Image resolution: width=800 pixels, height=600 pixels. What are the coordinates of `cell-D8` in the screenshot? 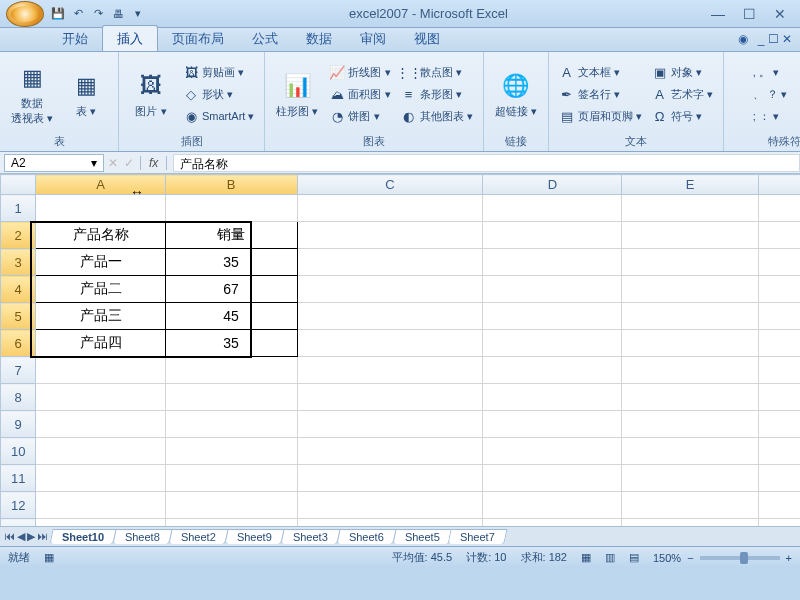 It's located at (552, 398).